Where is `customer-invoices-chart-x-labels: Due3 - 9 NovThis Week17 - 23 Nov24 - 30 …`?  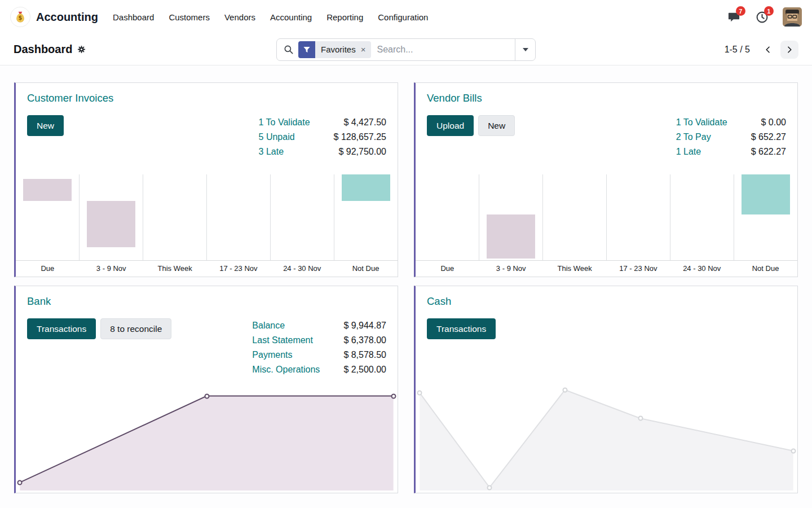 customer-invoices-chart-x-labels: Due3 - 9 NovThis Week17 - 23 Nov24 - 30 … is located at coordinates (206, 269).